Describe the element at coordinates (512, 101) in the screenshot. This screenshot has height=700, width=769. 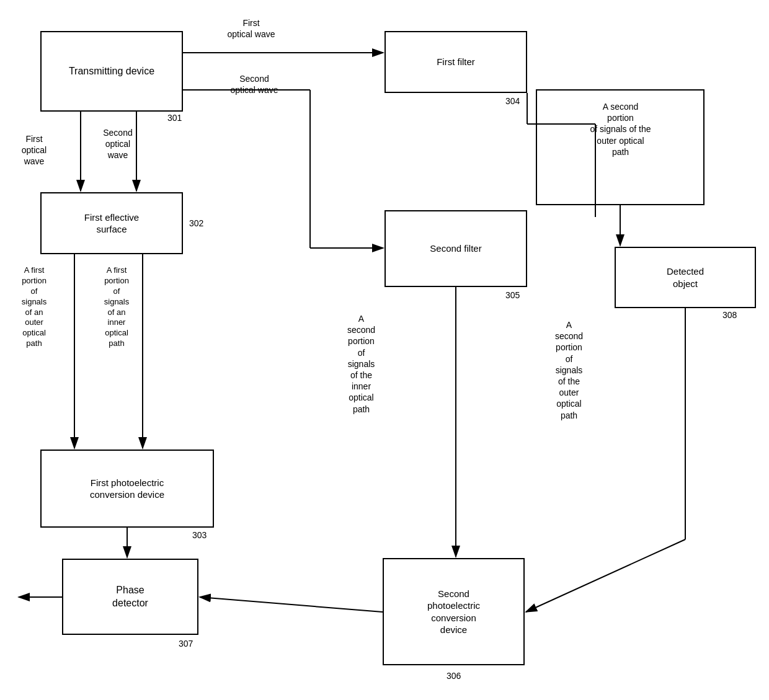
I see `ref-304: 304` at that location.